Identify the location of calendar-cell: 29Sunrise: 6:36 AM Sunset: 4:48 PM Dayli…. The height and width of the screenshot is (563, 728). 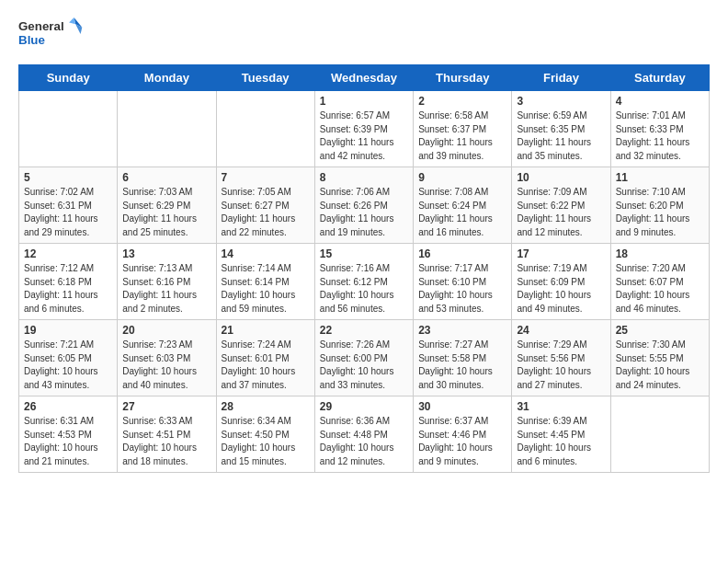
(364, 434).